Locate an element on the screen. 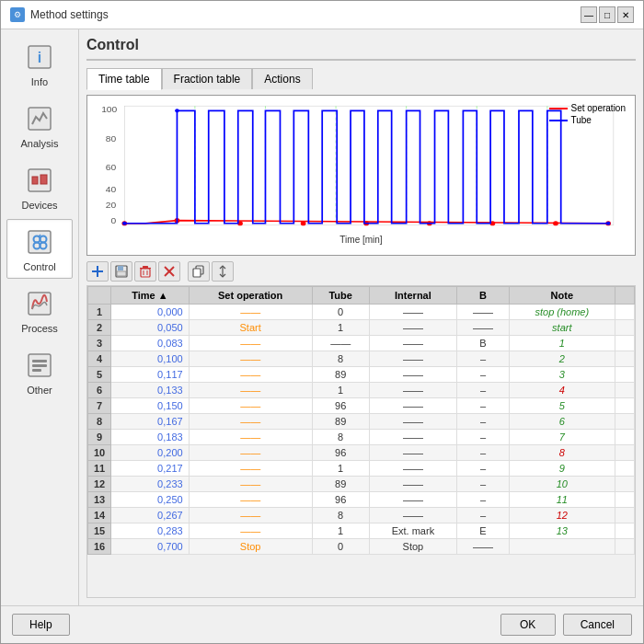 The width and height of the screenshot is (644, 644). cell-time: 0,700 is located at coordinates (150, 546).